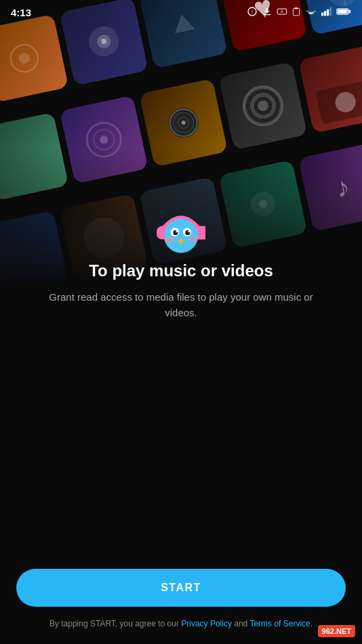  What do you see at coordinates (181, 305) in the screenshot?
I see `hero-subtext: Grant read access to media files to play…` at bounding box center [181, 305].